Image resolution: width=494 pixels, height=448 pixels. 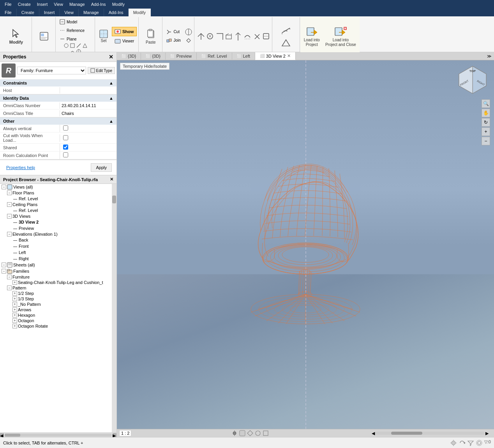 What do you see at coordinates (312, 36) in the screenshot?
I see `load-into-project-btn: Load into Project` at bounding box center [312, 36].